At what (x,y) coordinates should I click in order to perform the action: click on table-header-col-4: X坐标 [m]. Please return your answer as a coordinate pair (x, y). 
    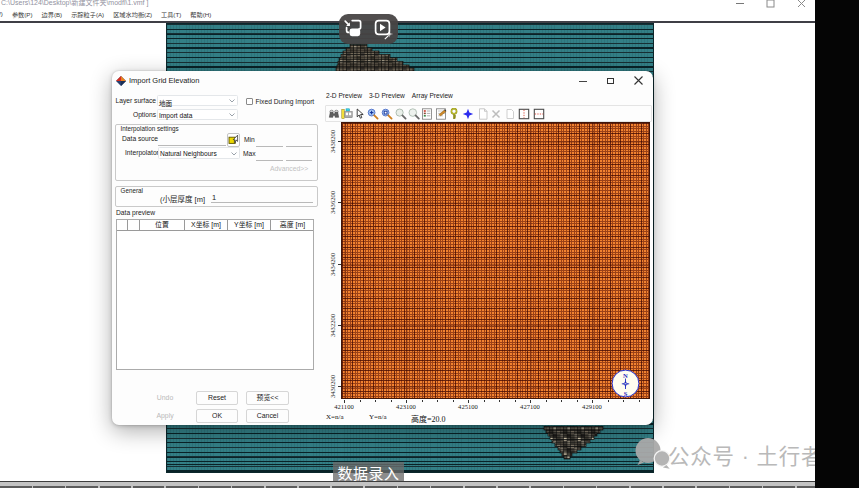
    Looking at the image, I should click on (206, 225).